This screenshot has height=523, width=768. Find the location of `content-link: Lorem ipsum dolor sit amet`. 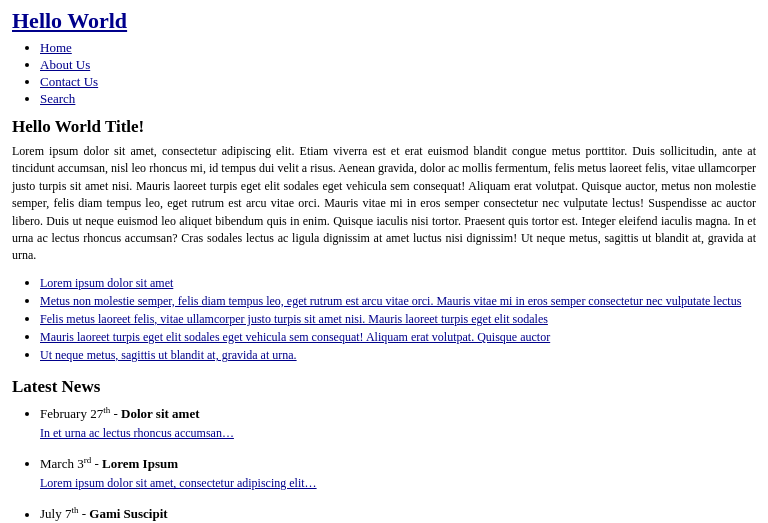

content-link: Lorem ipsum dolor sit amet is located at coordinates (106, 283).